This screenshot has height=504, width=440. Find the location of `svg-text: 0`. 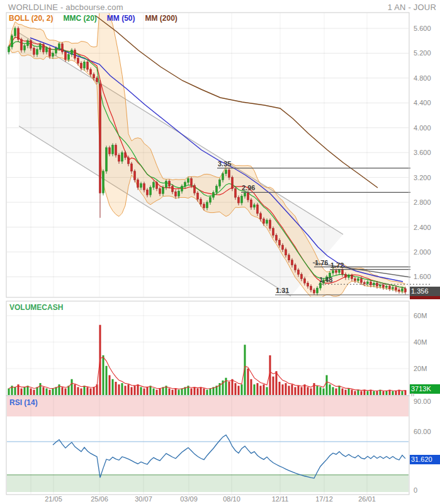

svg-text: 0 is located at coordinates (415, 490).